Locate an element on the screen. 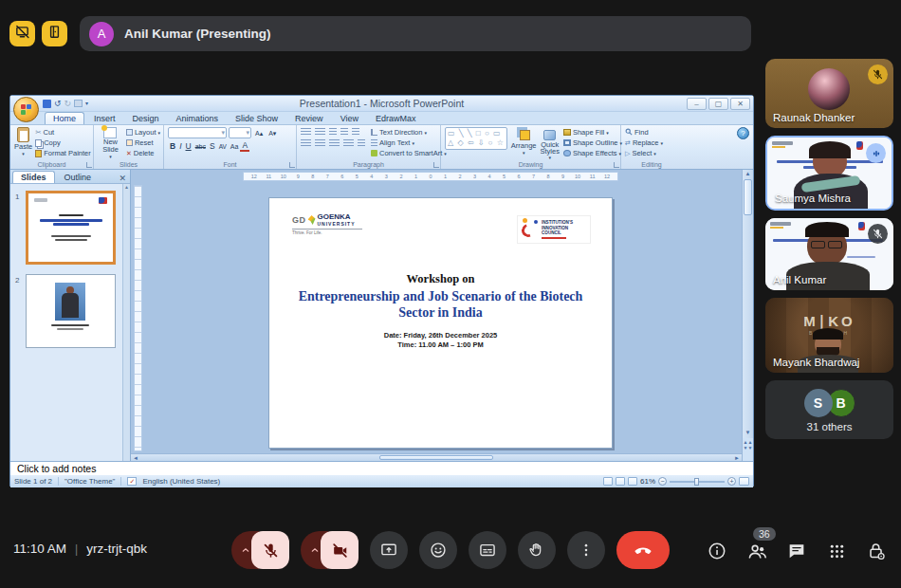 This screenshot has width=901, height=588. tab-slide-show: Slide Show is located at coordinates (256, 119).